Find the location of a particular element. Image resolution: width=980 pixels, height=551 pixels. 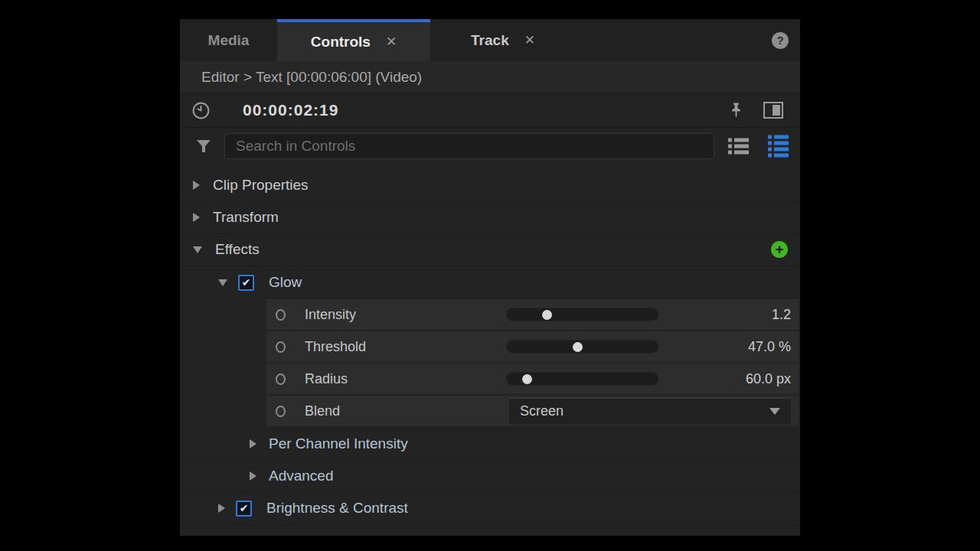

effect-label: Glow is located at coordinates (285, 282).